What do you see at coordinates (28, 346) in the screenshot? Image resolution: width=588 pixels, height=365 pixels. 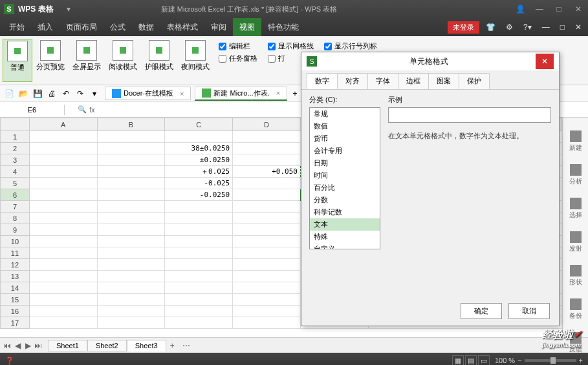 I see `next-sheet-icon: ▶` at bounding box center [28, 346].